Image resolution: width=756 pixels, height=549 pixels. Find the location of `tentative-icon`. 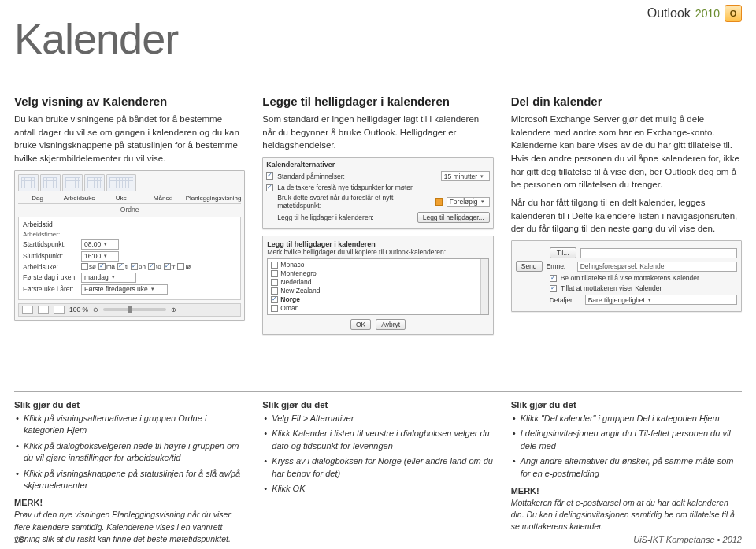

tentative-icon is located at coordinates (439, 202).